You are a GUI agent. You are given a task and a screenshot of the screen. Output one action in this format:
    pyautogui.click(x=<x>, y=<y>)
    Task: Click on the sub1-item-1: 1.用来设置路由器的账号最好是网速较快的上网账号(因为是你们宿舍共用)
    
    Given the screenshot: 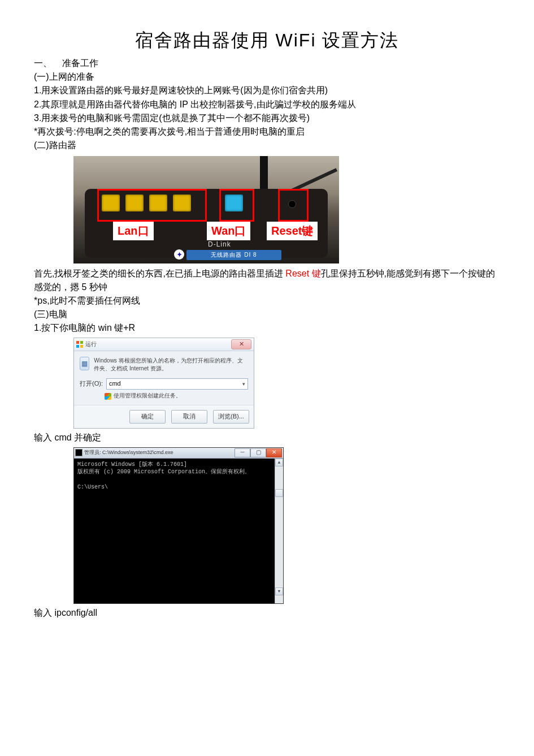 What is the action you would take?
    pyautogui.click(x=267, y=90)
    